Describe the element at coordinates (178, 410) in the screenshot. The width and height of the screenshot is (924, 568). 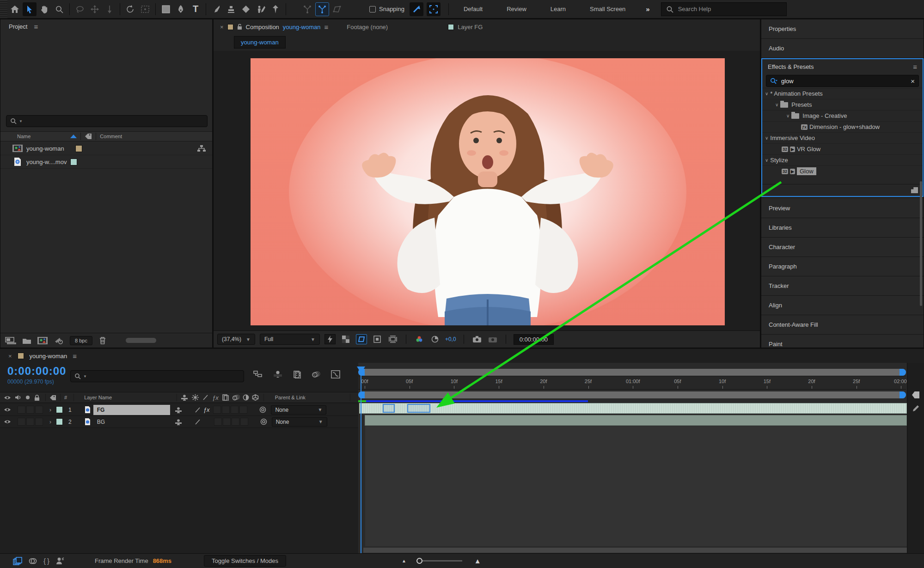
I see `shy-toggle-icon` at that location.